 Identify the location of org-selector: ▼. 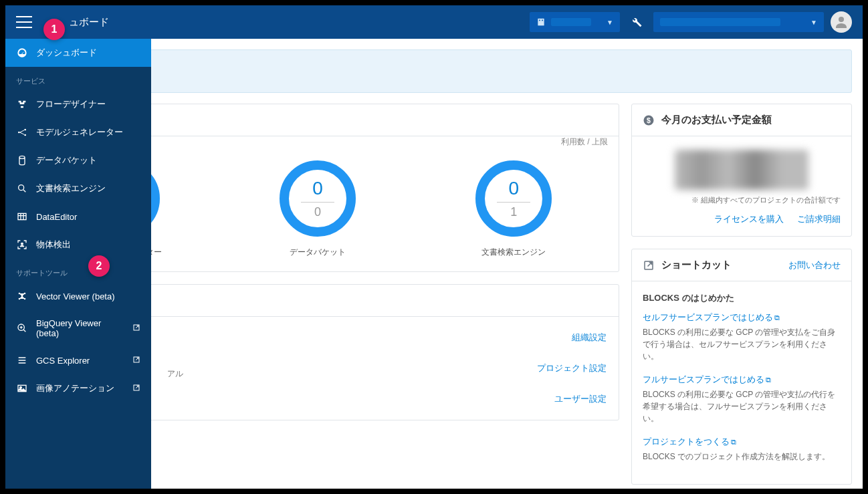
(575, 22).